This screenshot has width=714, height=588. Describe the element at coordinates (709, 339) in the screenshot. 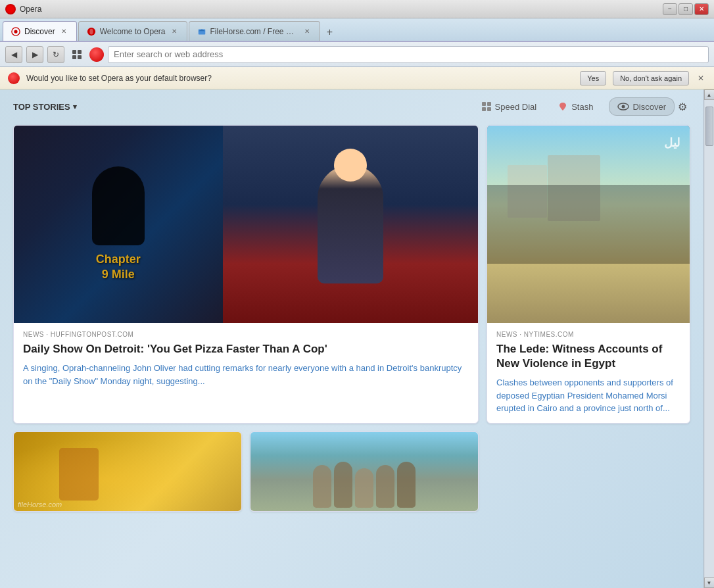

I see `scroll-track` at that location.